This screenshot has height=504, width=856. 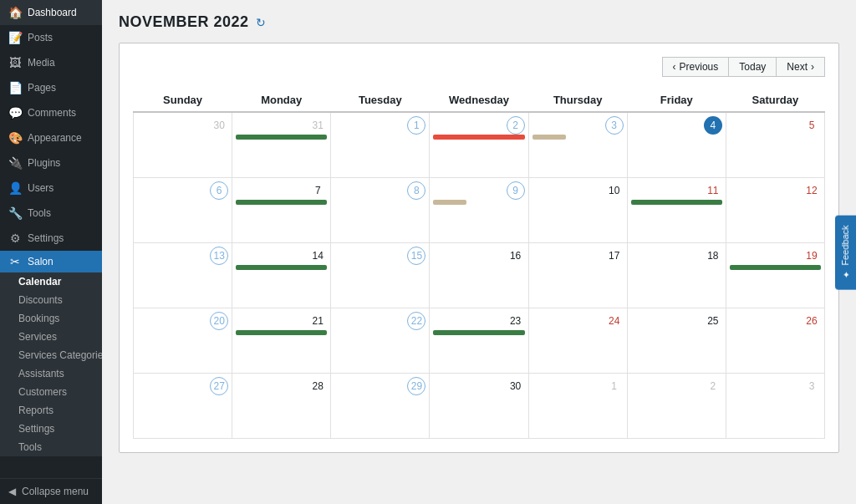 I want to click on calendar-day: 20, so click(x=183, y=340).